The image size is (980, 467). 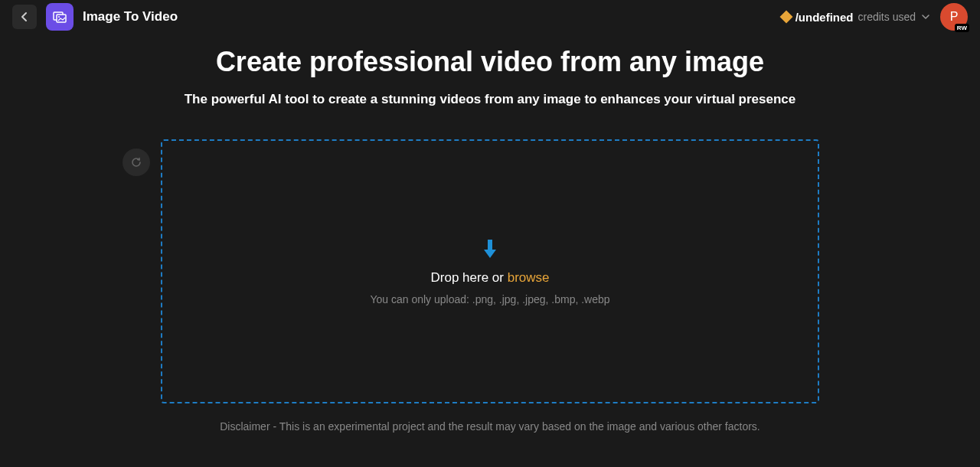 I want to click on image-video-icon, so click(x=60, y=17).